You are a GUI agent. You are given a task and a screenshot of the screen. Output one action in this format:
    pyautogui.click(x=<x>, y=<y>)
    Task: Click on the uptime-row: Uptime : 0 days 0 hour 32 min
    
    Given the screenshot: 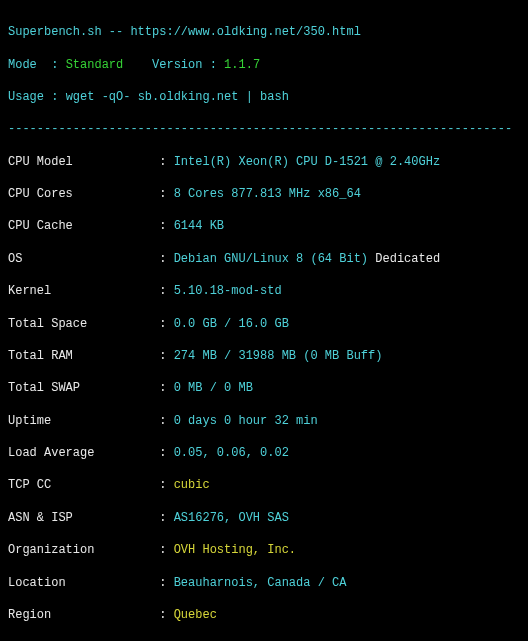 What is the action you would take?
    pyautogui.click(x=264, y=421)
    